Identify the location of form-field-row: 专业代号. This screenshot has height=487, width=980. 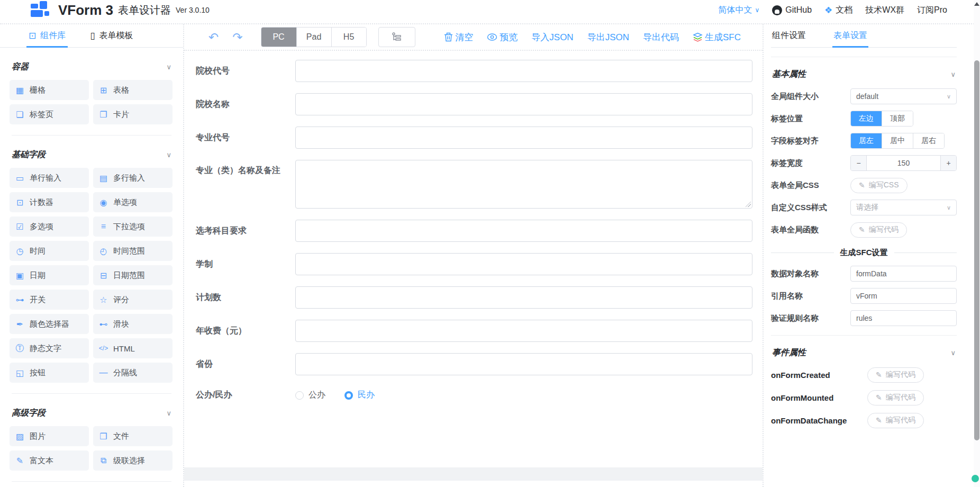
(474, 138).